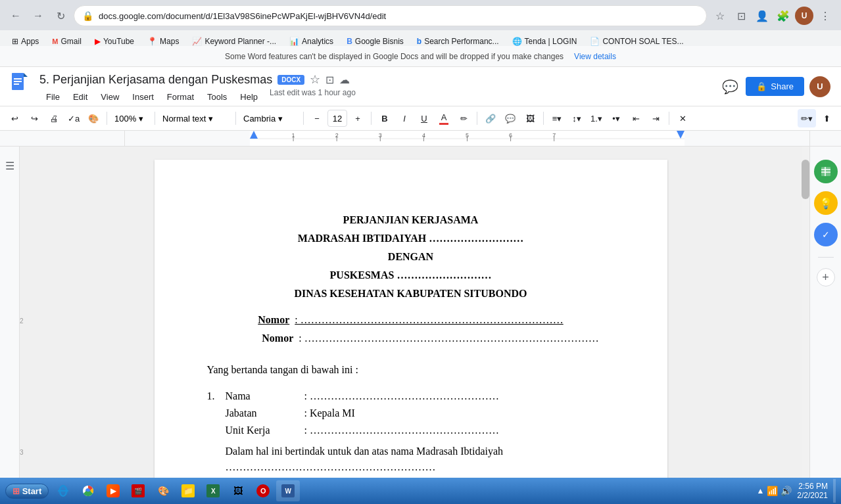 Image resolution: width=841 pixels, height=504 pixels. I want to click on taskbar-excel-icon: X, so click(213, 491).